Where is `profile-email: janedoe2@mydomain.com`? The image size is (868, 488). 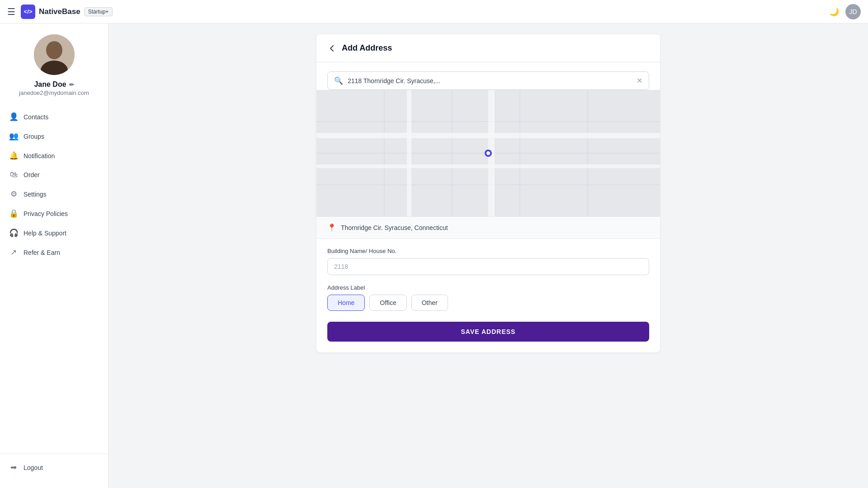 profile-email: janedoe2@mydomain.com is located at coordinates (54, 93).